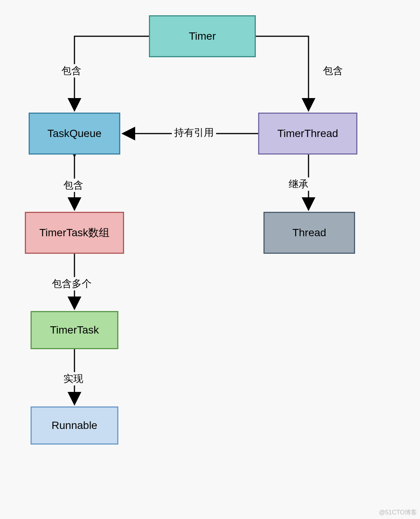 The image size is (420, 519). What do you see at coordinates (71, 71) in the screenshot?
I see `edge-label-timer-taskqueue: 包含` at bounding box center [71, 71].